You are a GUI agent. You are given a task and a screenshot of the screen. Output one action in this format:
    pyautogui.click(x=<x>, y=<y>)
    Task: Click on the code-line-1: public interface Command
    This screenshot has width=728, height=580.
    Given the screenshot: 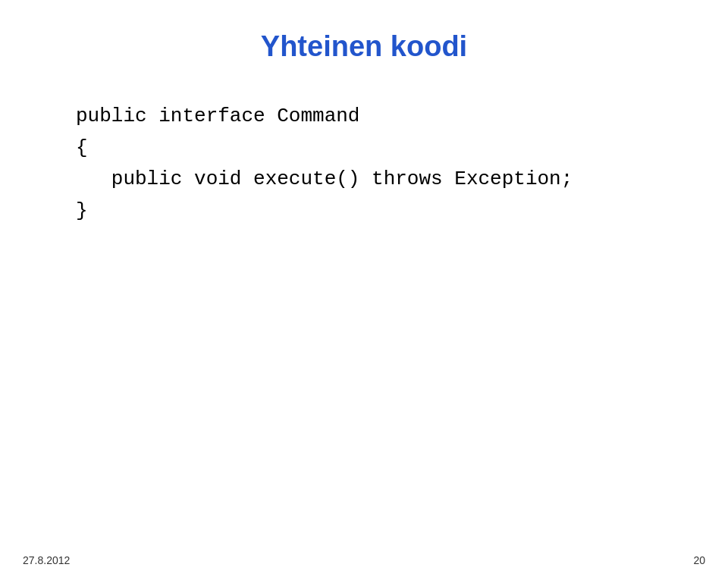 What is the action you would take?
    pyautogui.click(x=379, y=117)
    